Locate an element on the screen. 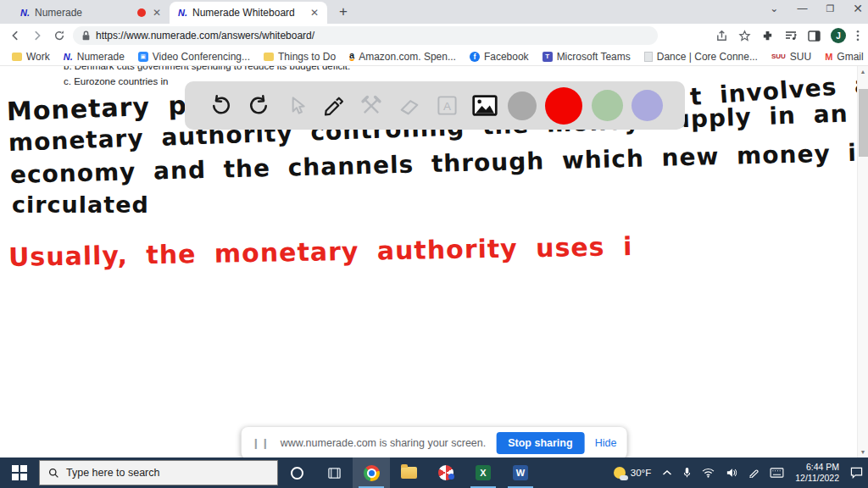 This screenshot has height=488, width=868. bookmark-things-to-do: Things to Do is located at coordinates (300, 57).